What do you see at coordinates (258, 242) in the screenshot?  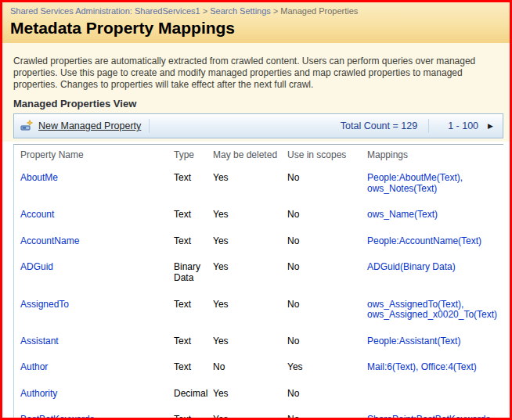 I see `table-row: AccountName Text Yes No People:AccountNa…` at bounding box center [258, 242].